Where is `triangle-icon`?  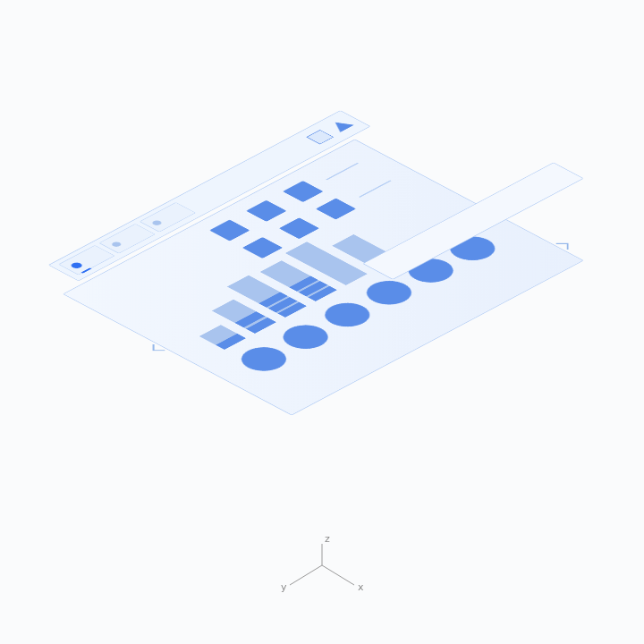
triangle-icon is located at coordinates (342, 125).